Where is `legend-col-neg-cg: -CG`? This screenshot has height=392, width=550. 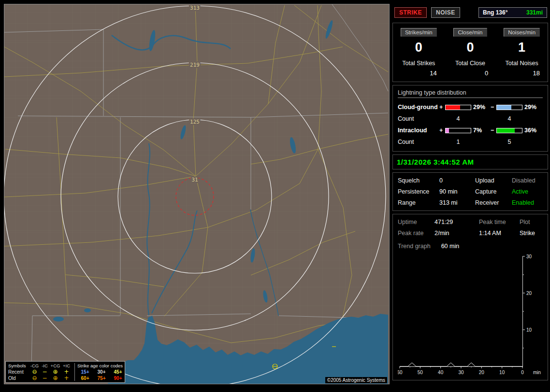 legend-col-neg-cg: -CG is located at coordinates (35, 366).